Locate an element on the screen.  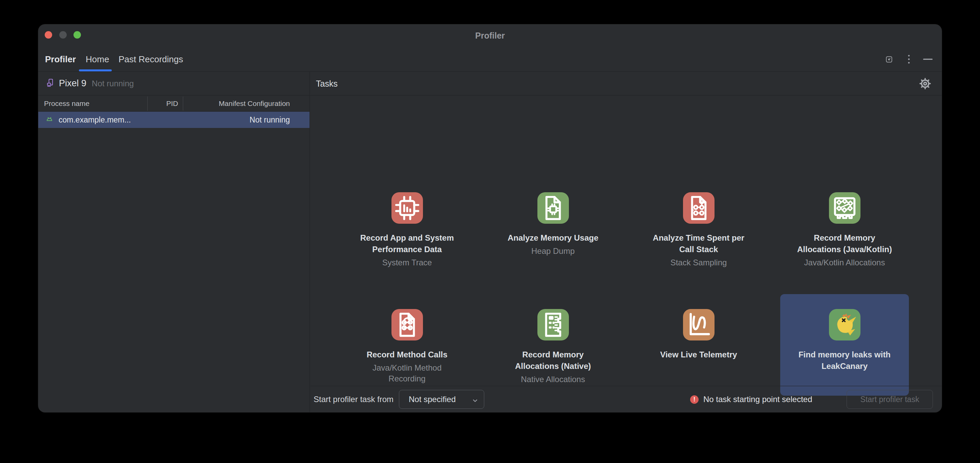
task-card-system-trace: Record App and System Performance Data S… is located at coordinates (407, 228).